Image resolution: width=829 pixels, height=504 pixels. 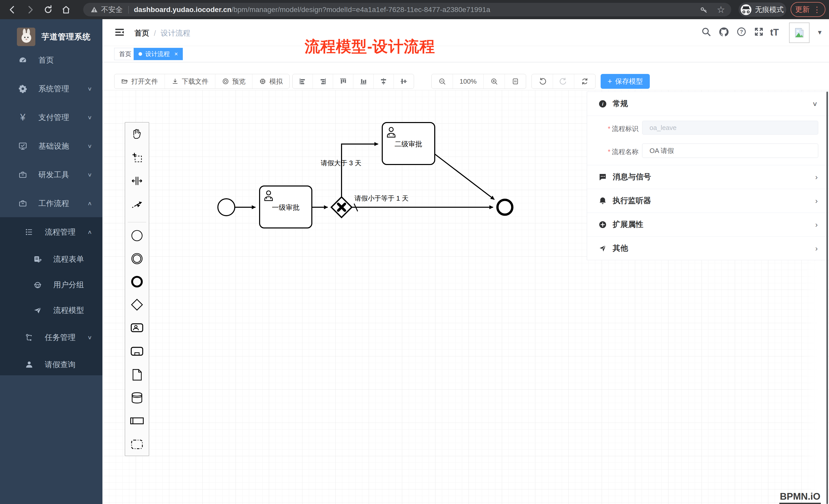 I want to click on bookmark-star-icon: ☆, so click(x=721, y=10).